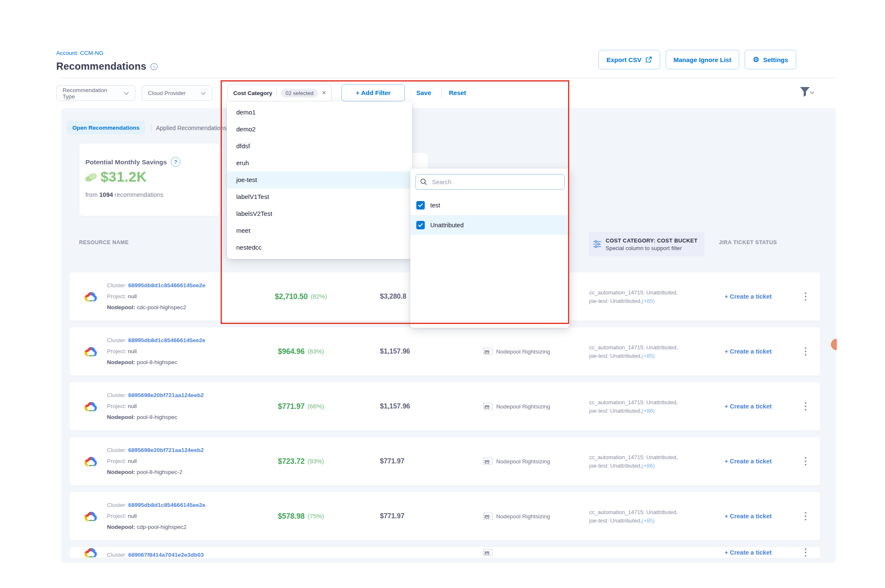 The height and width of the screenshot is (588, 885). I want to click on column-header-cost-category: COST CATEGORY: COST BUCKET Special colum…, so click(647, 244).